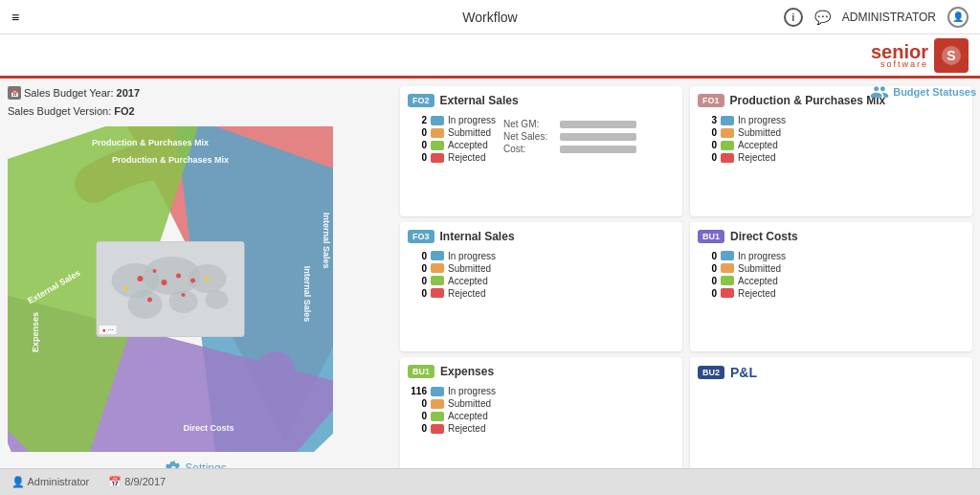 The image size is (980, 495). Describe the element at coordinates (35, 332) in the screenshot. I see `svg-text: Expenses` at that location.